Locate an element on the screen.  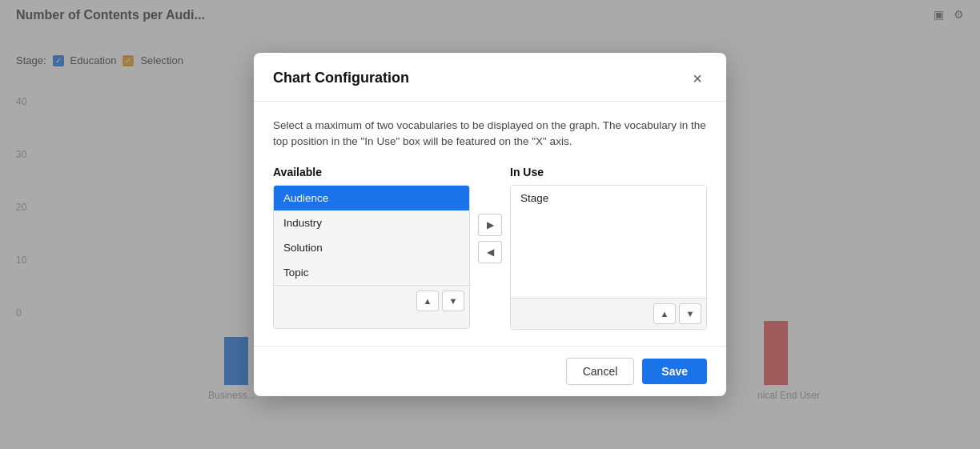
modal-description: Select a maximum of two vocabularies to … is located at coordinates (490, 134).